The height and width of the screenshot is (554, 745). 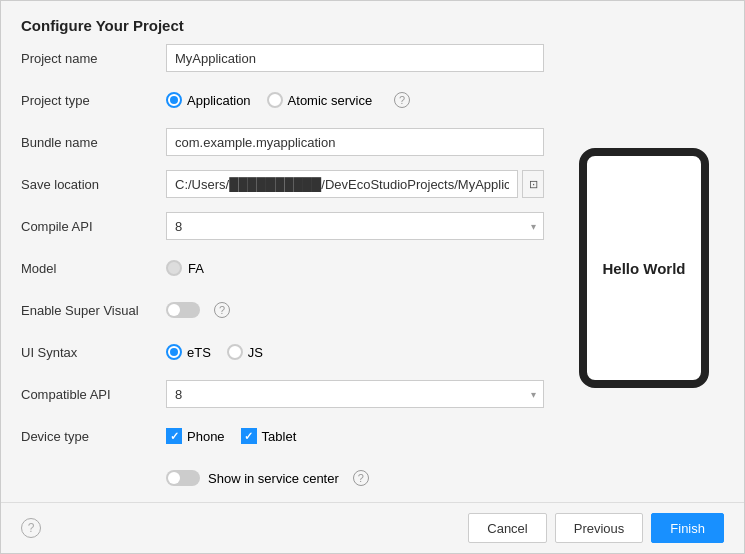 What do you see at coordinates (600, 528) in the screenshot?
I see `previous-button: Previous` at bounding box center [600, 528].